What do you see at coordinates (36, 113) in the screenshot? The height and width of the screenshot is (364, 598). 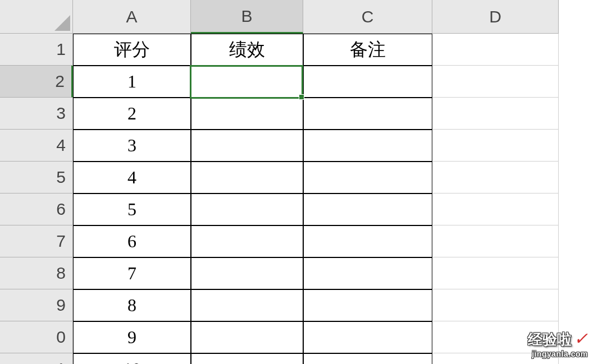 I see `row-header-3: 3` at bounding box center [36, 113].